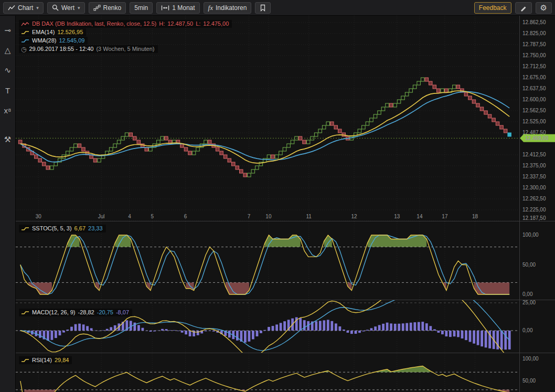 Image resolution: width=555 pixels, height=392 pixels. Describe the element at coordinates (112, 8) in the screenshot. I see `chart-type-label: Renko` at that location.